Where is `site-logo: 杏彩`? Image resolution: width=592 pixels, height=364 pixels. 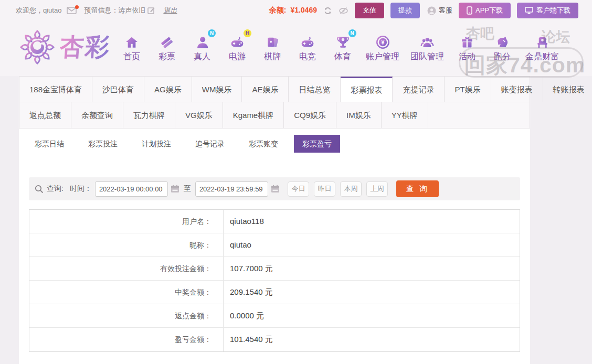 site-logo: 杏彩 is located at coordinates (64, 47).